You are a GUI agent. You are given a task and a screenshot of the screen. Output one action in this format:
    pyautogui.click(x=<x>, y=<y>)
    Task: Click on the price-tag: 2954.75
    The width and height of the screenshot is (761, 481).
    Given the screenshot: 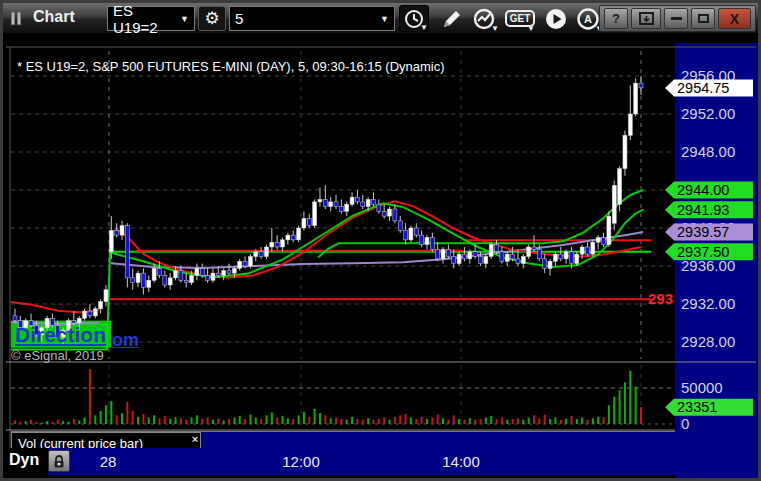 What is the action you would take?
    pyautogui.click(x=709, y=88)
    